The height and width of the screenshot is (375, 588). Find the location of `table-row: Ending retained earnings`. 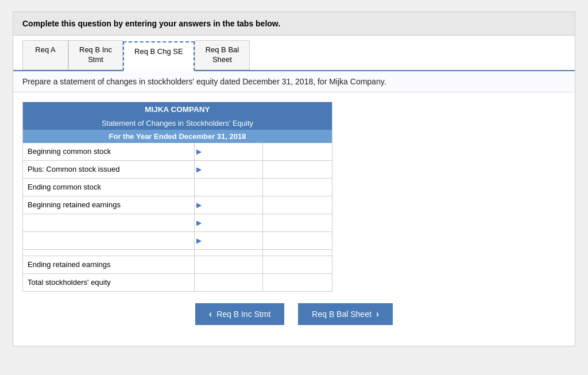

table-row: Ending retained earnings is located at coordinates (177, 265).